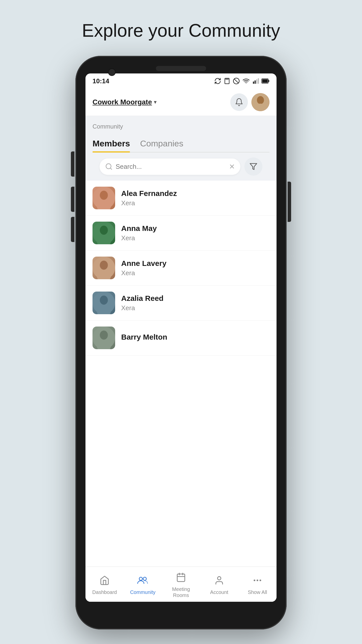  I want to click on nav-label-community: Community, so click(143, 592).